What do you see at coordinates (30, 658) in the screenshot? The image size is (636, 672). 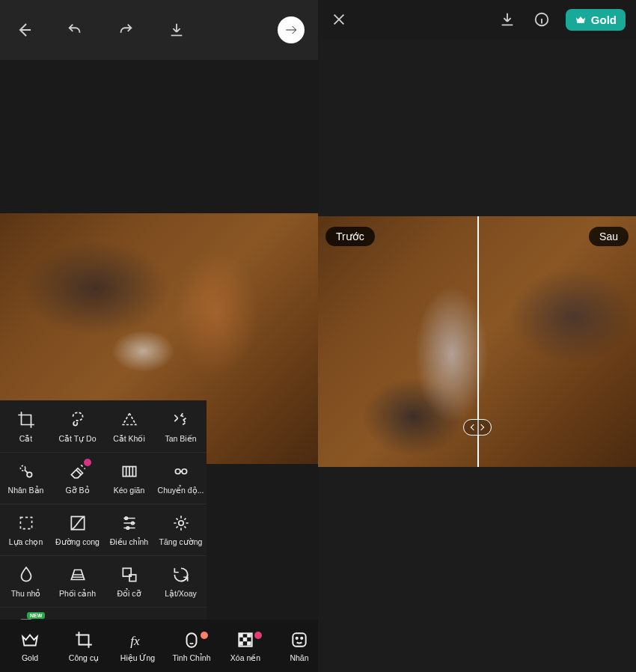 I see `bottom-label: Gold` at bounding box center [30, 658].